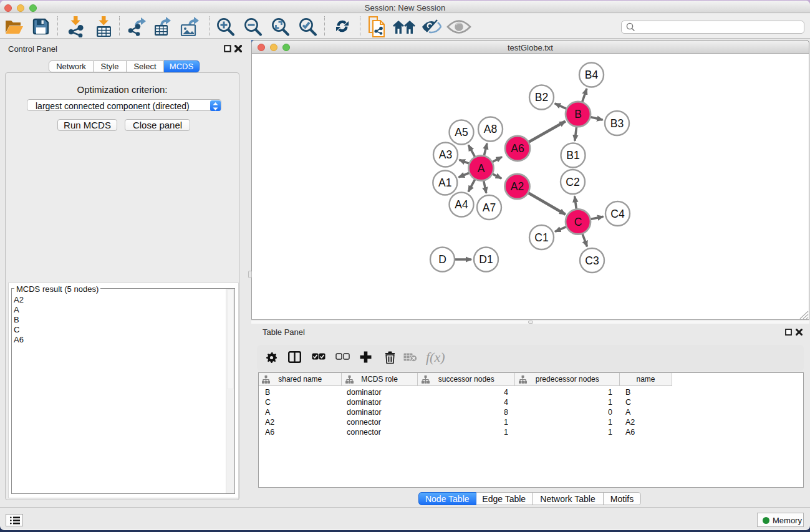  I want to click on svg-text: B1, so click(572, 155).